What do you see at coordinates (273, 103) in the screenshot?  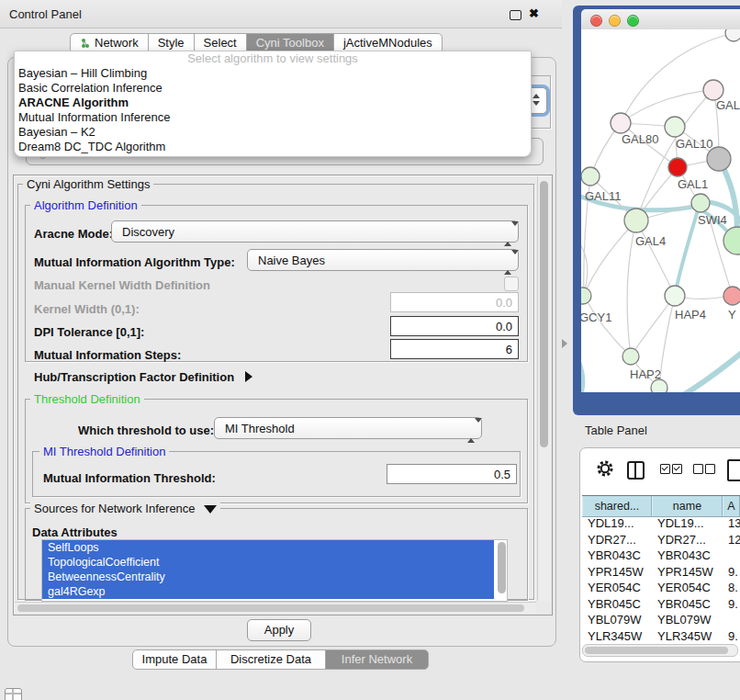 I see `dropdown-item: ARACNE Algorithm` at bounding box center [273, 103].